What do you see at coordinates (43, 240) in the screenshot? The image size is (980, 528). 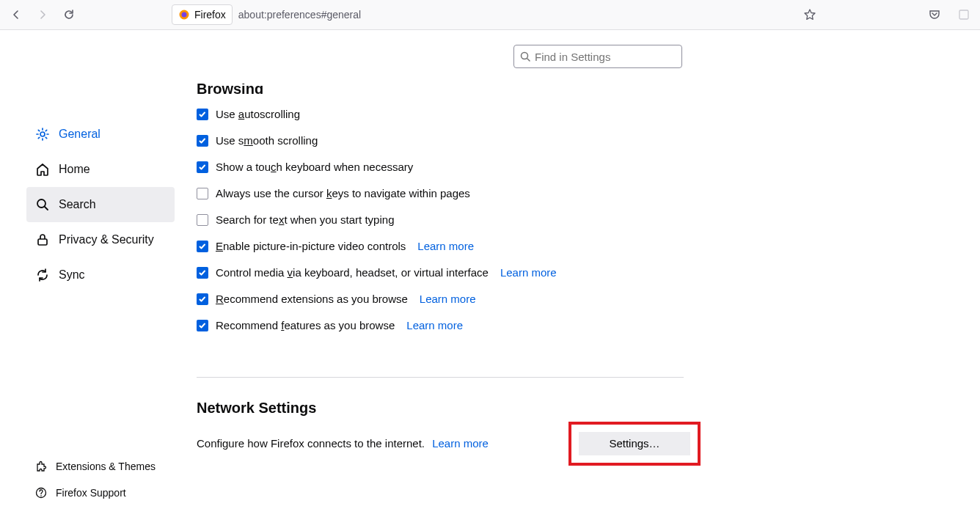 I see `lock-icon` at bounding box center [43, 240].